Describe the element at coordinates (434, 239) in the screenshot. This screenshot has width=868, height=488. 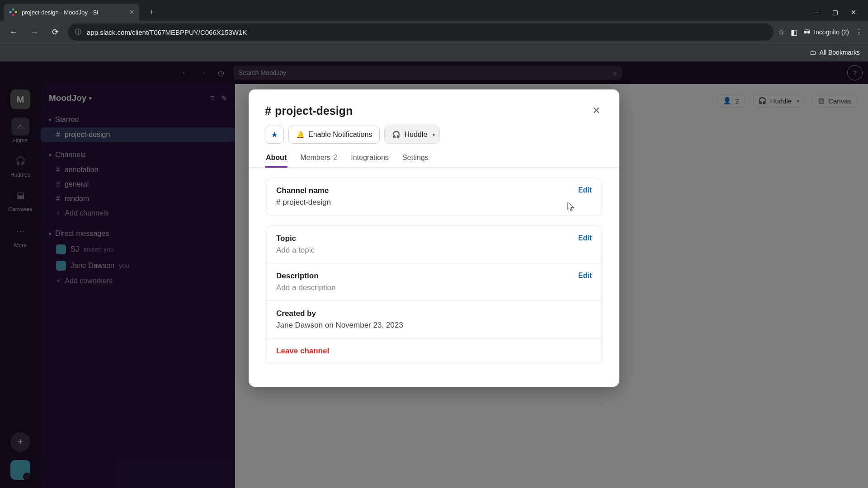
I see `topic-label: Topic` at that location.